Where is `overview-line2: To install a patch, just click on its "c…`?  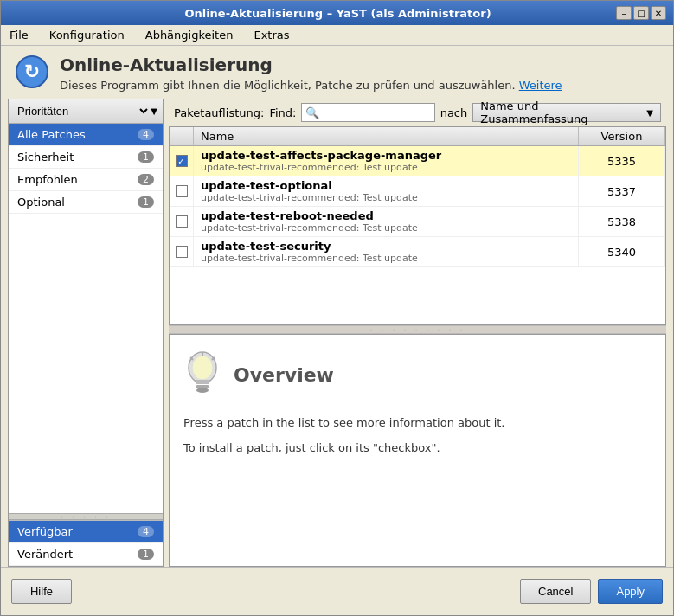
overview-line2: To install a patch, just click on its "c… is located at coordinates (417, 448).